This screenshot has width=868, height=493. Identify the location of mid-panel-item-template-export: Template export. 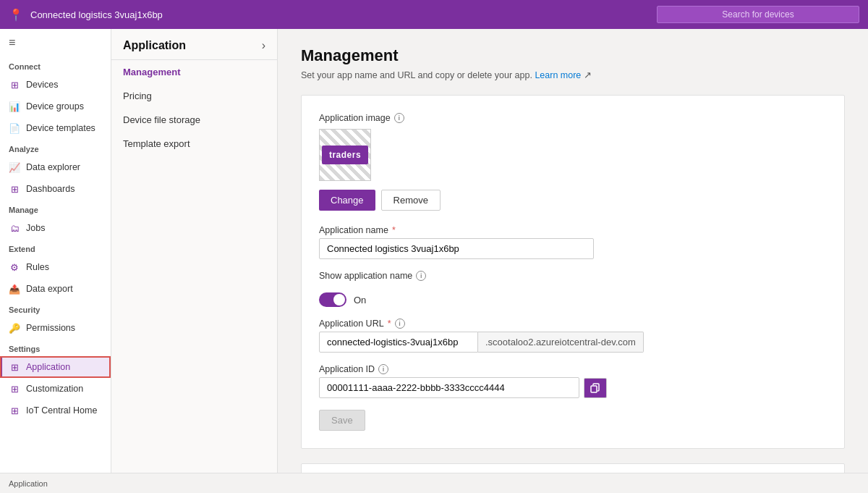
(194, 143).